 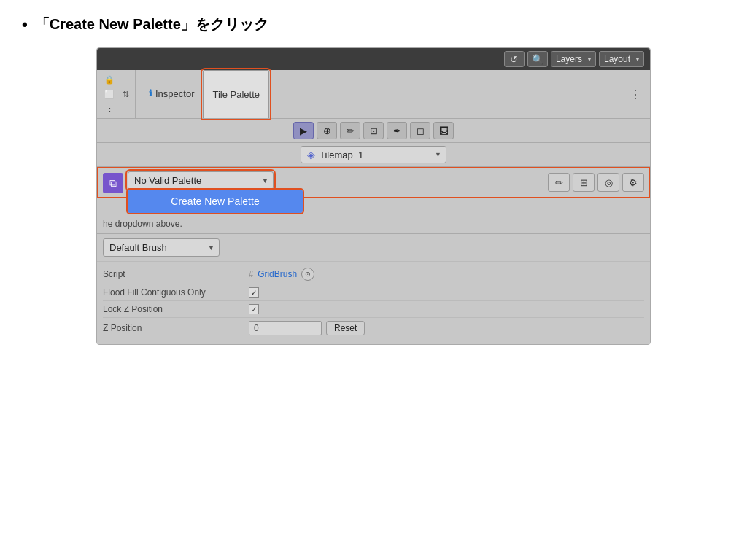 What do you see at coordinates (257, 328) in the screenshot?
I see `z-position-value: 0` at bounding box center [257, 328].